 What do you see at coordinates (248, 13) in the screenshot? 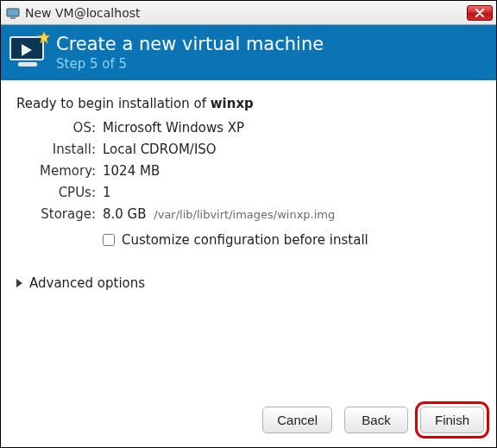
I see `titlebar: New VM@localhost` at bounding box center [248, 13].